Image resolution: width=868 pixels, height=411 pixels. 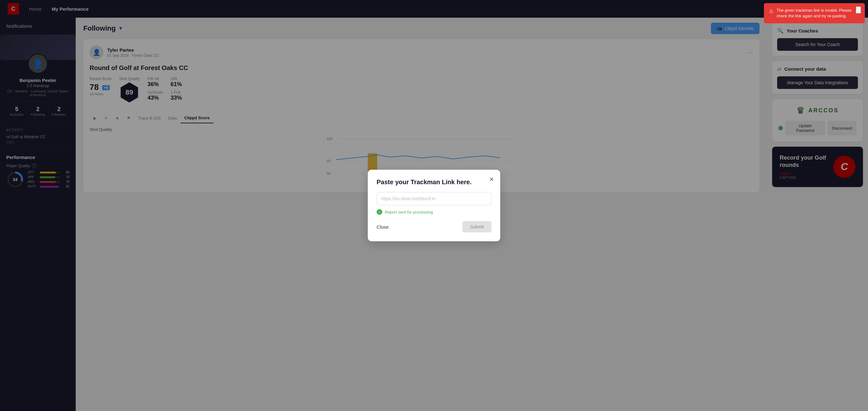 What do you see at coordinates (771, 11) in the screenshot?
I see `warning-icon: ⚠` at bounding box center [771, 11].